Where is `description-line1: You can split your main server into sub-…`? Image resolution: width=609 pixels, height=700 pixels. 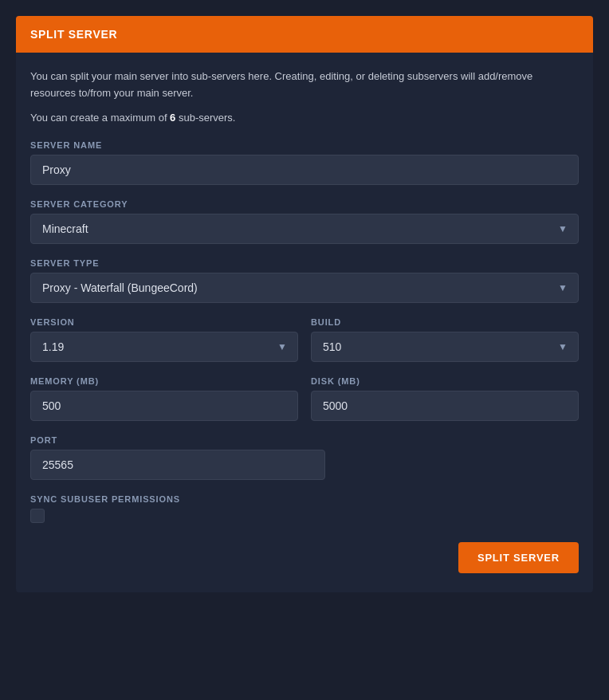 description-line1: You can split your main server into sub-… is located at coordinates (304, 85).